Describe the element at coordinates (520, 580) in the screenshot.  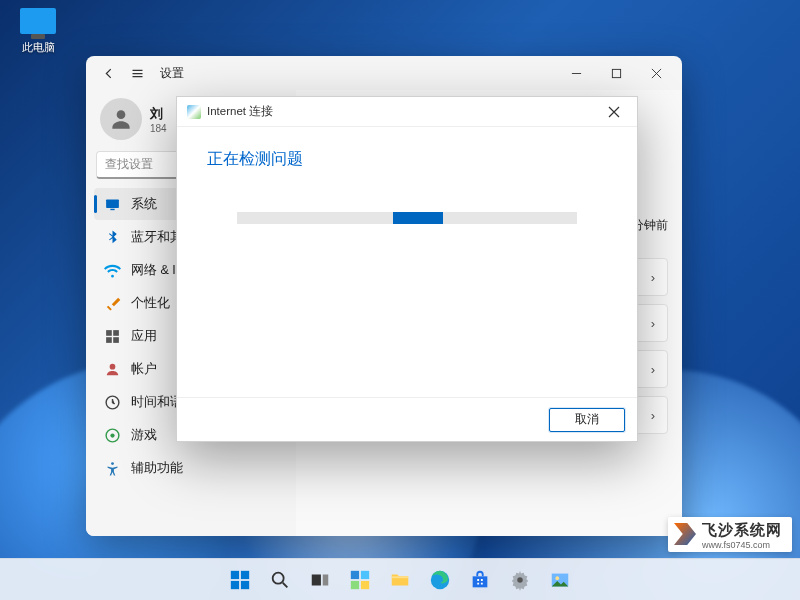
I see `settings-taskbar-button` at that location.